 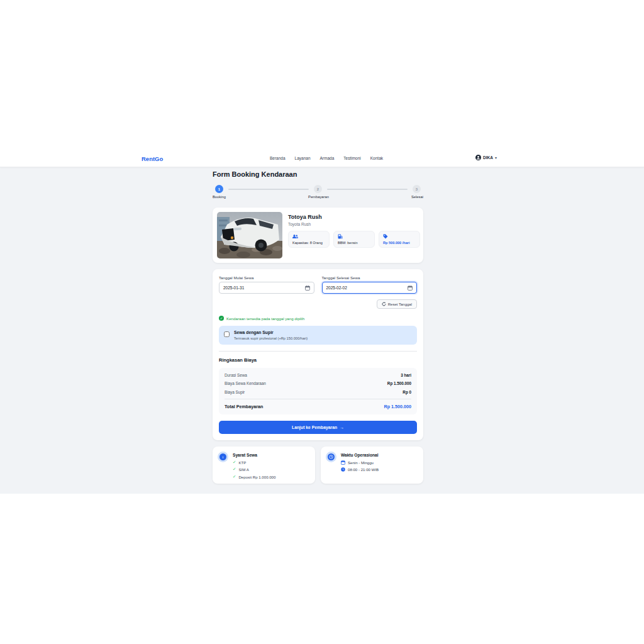 I want to click on summary-total-row: Total Pembayaran Rp 1.500.000, so click(x=318, y=406).